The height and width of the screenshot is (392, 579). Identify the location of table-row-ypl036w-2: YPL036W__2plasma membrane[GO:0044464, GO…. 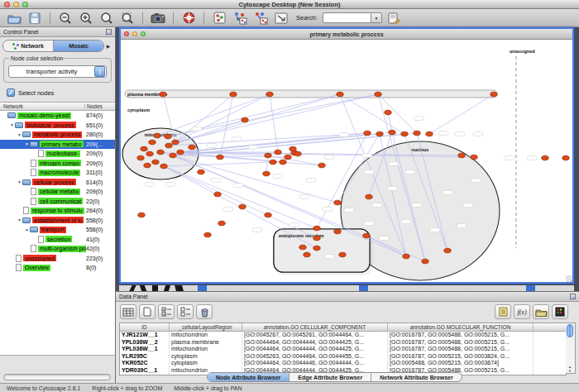
(342, 342).